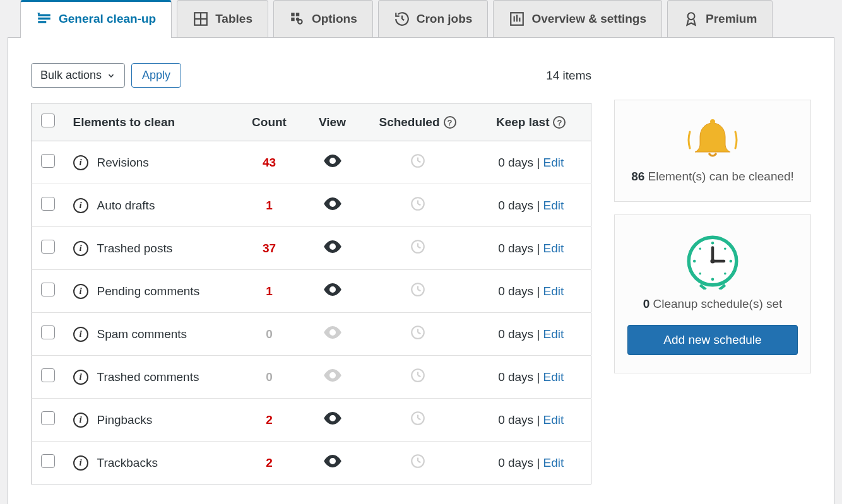  I want to click on tab-premium: Premium, so click(720, 19).